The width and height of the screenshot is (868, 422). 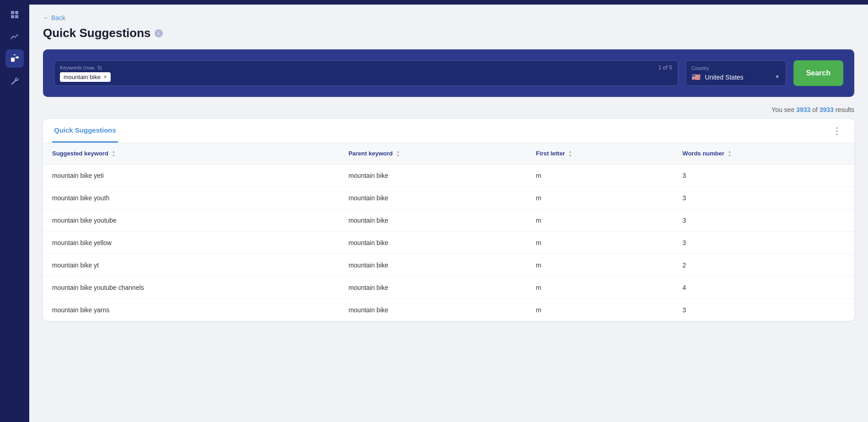 What do you see at coordinates (736, 68) in the screenshot?
I see `country-label: Country` at bounding box center [736, 68].